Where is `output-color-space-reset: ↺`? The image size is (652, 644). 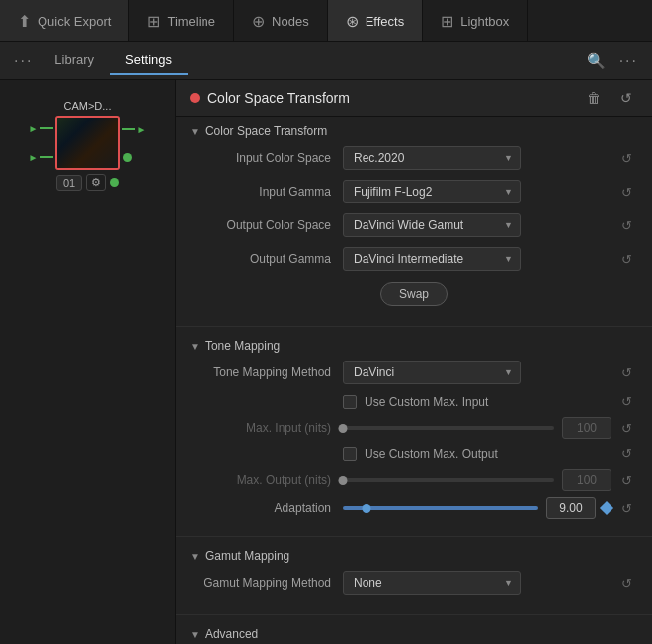
output-color-space-reset: ↺ is located at coordinates (626, 225).